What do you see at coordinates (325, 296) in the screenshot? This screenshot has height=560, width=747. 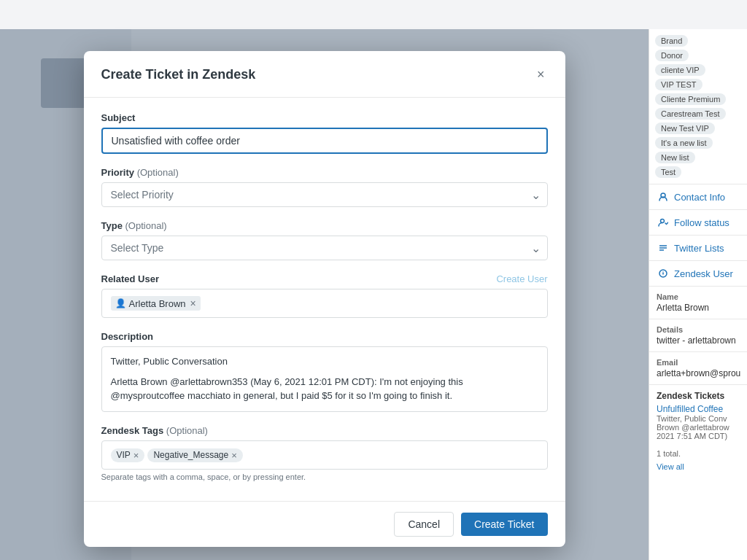 I see `related-user-group: Related User Create User 👤 Arletta Brown…` at bounding box center [325, 296].